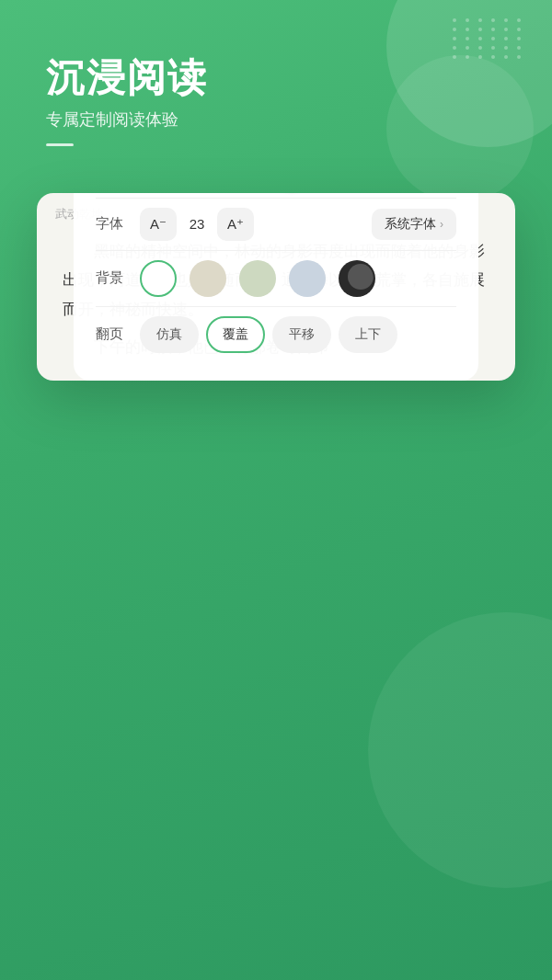 The image size is (552, 980). I want to click on bg-light-green-option, so click(258, 279).